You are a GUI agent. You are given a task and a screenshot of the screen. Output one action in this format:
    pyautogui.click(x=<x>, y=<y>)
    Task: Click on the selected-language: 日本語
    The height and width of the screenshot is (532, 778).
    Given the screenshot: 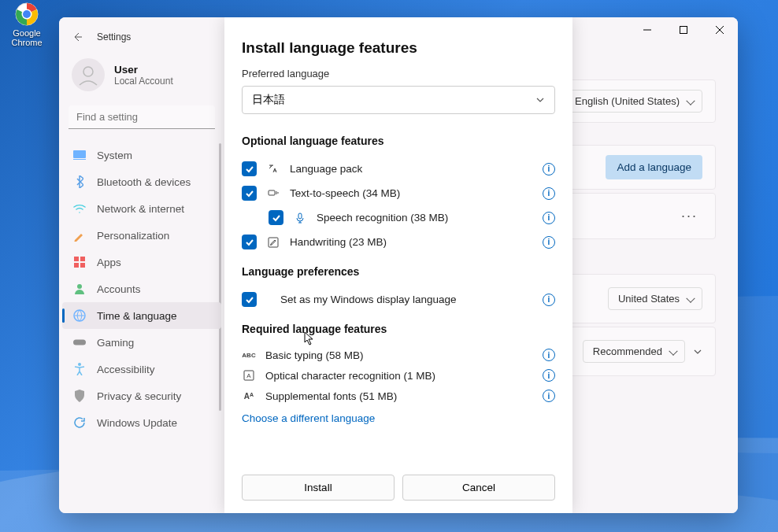 What is the action you would take?
    pyautogui.click(x=269, y=100)
    